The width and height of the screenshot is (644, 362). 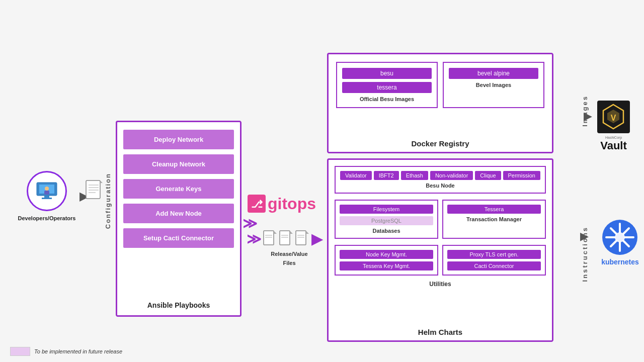 I want to click on proxy-tls-badge: Proxy TLS cert gen., so click(x=494, y=254).